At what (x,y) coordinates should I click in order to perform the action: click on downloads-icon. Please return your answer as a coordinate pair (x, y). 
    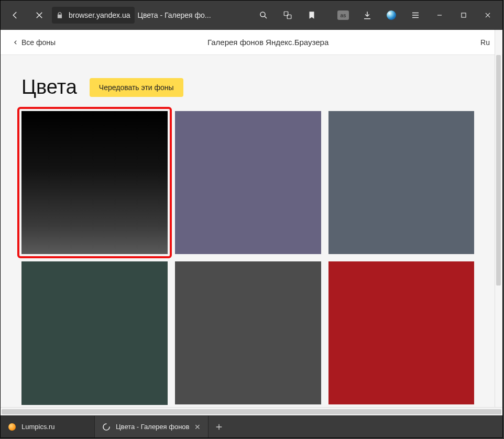
    Looking at the image, I should click on (367, 15).